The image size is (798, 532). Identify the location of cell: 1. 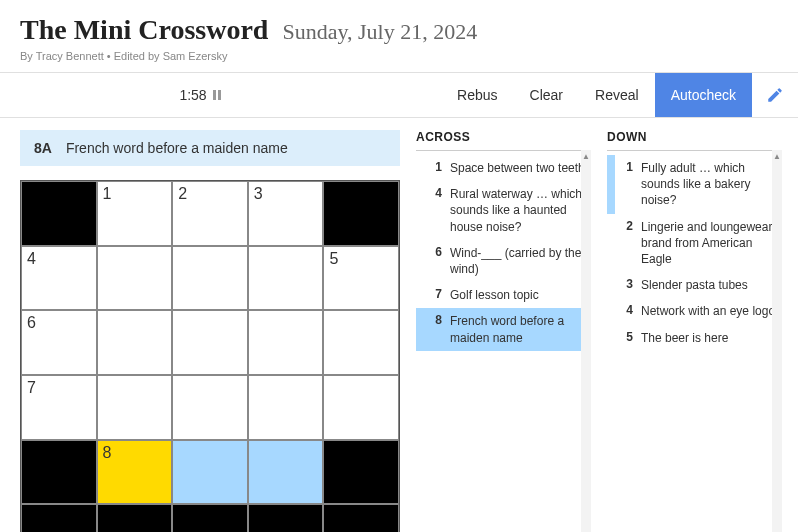
(135, 214).